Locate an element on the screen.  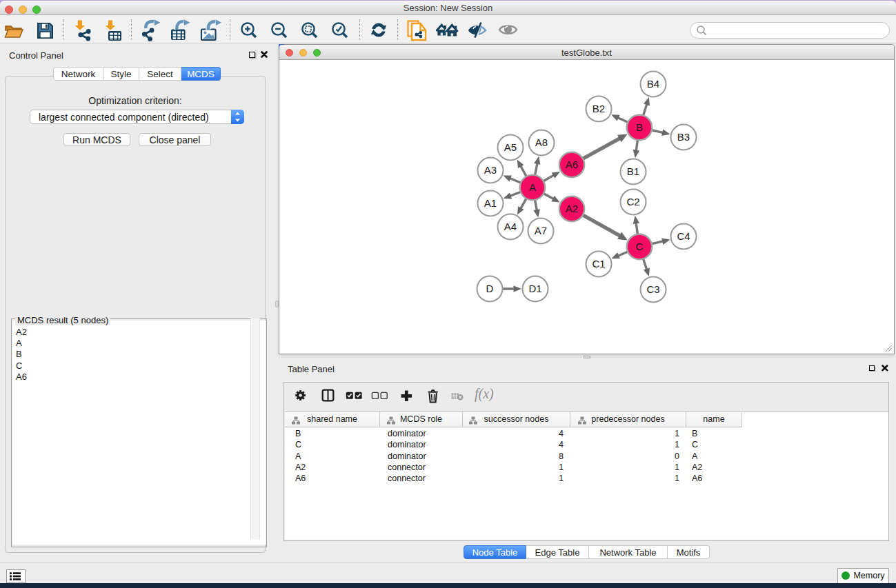
svg-text: C4 is located at coordinates (683, 236).